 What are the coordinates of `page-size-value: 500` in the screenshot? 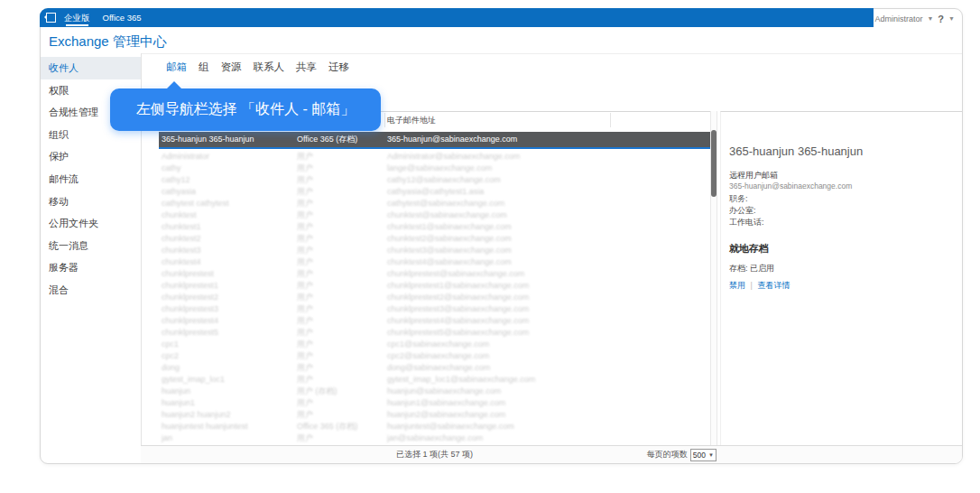 It's located at (699, 455).